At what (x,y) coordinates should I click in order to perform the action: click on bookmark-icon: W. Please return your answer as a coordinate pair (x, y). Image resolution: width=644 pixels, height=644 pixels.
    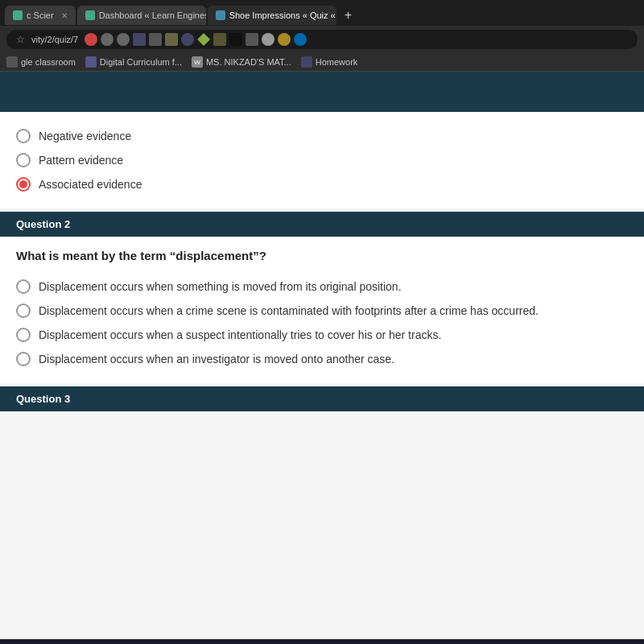
    Looking at the image, I should click on (197, 62).